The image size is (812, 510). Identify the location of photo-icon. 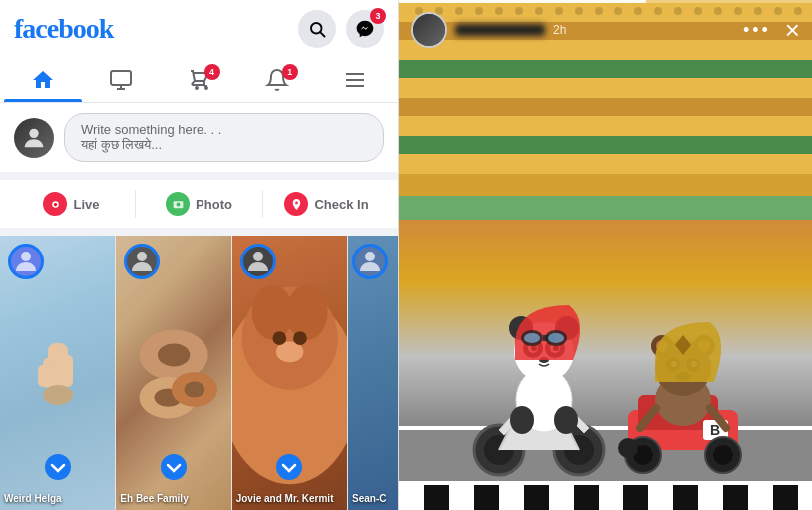
(178, 204).